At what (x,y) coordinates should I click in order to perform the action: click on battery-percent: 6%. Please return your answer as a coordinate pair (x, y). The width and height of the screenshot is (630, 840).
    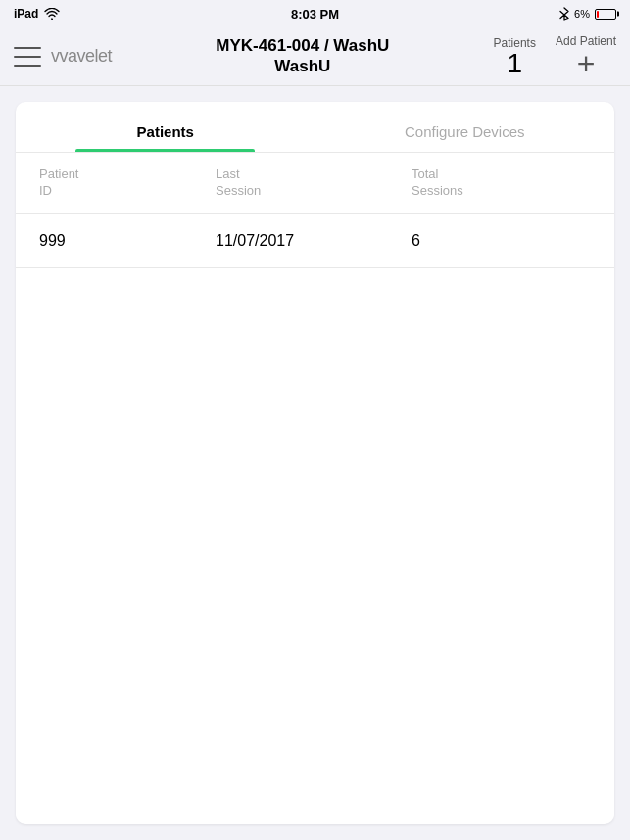
    Looking at the image, I should click on (582, 14).